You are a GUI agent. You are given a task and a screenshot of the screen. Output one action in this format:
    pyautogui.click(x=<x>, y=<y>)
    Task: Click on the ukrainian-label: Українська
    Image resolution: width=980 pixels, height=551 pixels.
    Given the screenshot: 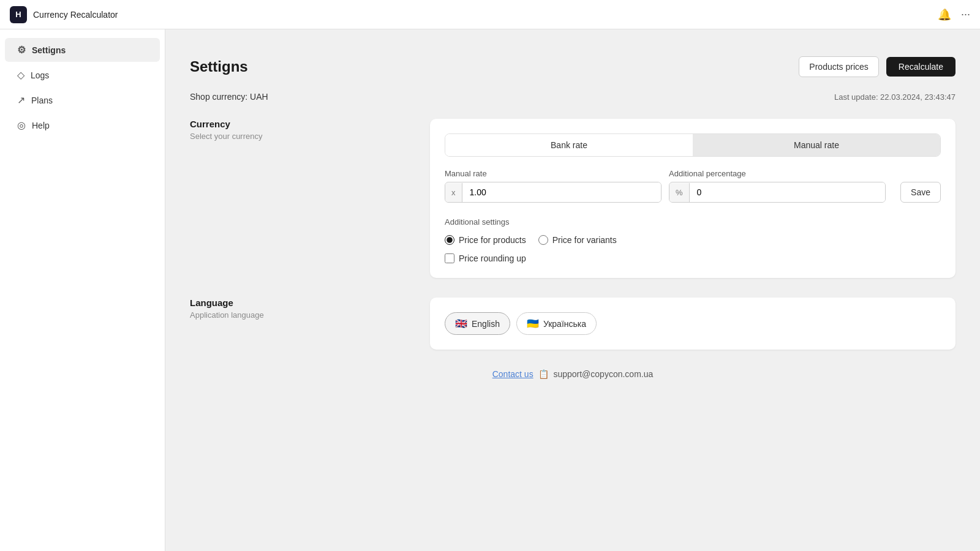 What is the action you would take?
    pyautogui.click(x=565, y=324)
    